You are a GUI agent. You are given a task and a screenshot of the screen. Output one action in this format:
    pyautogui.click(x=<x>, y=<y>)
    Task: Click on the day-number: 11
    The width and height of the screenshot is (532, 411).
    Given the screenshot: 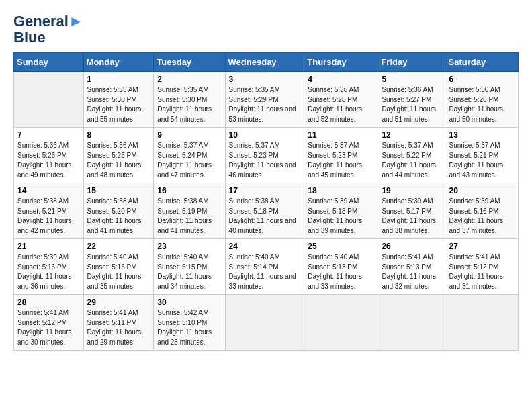 What is the action you would take?
    pyautogui.click(x=341, y=135)
    